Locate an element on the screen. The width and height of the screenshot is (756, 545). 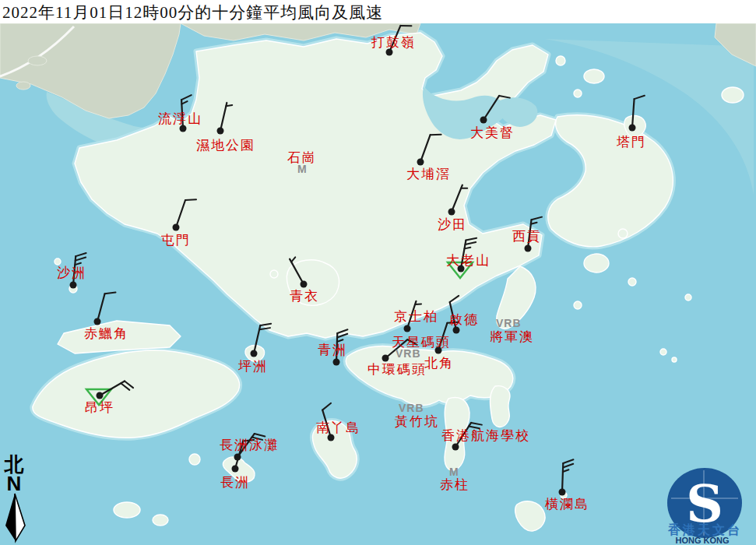
station-dot-ta-kwu-ling is located at coordinates (389, 53).